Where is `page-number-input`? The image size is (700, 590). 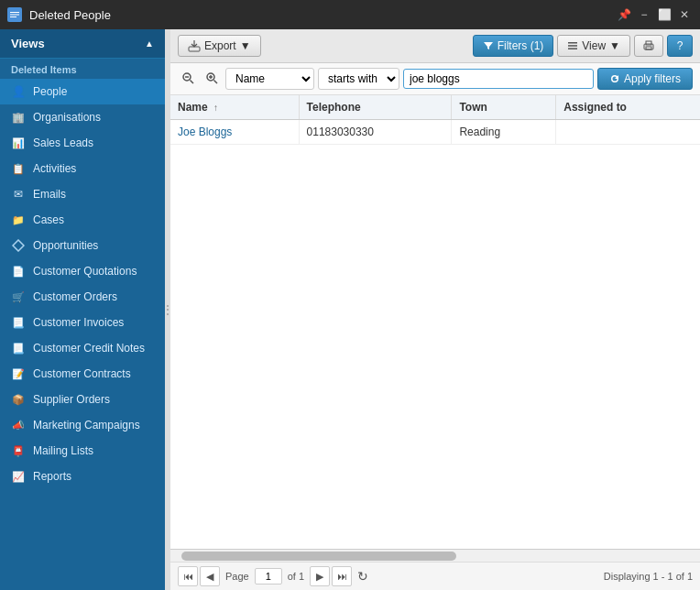
page-number-input is located at coordinates (268, 576).